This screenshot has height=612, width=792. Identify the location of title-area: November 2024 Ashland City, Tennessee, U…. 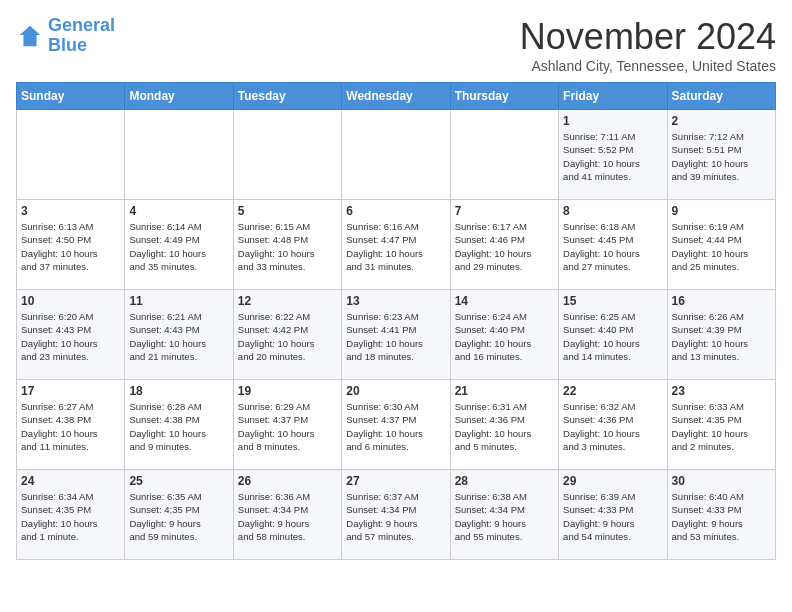
(648, 45).